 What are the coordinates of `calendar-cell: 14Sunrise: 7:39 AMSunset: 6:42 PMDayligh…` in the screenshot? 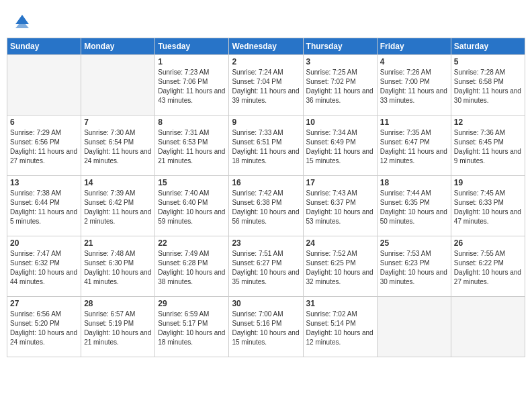 It's located at (118, 206).